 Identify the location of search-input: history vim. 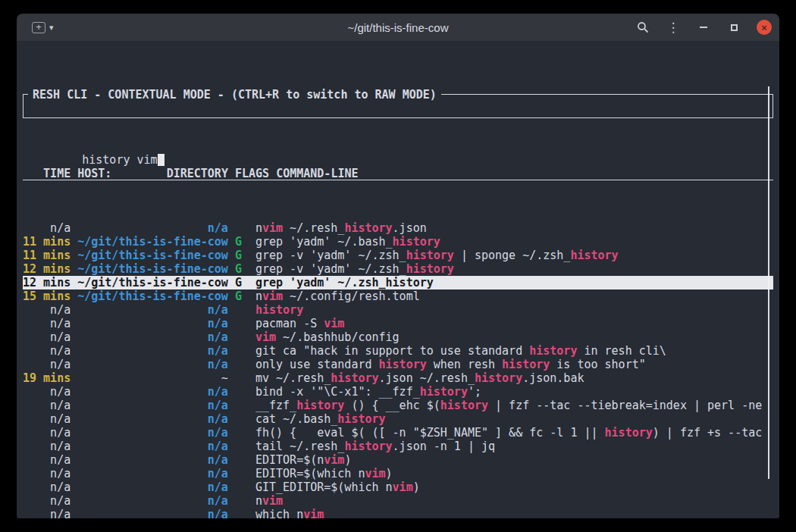
(120, 160).